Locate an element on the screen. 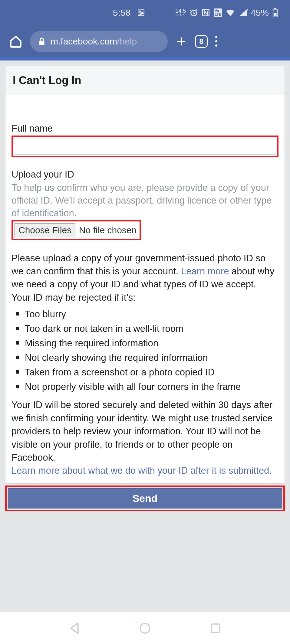  list-item: Missing the required information is located at coordinates (147, 343).